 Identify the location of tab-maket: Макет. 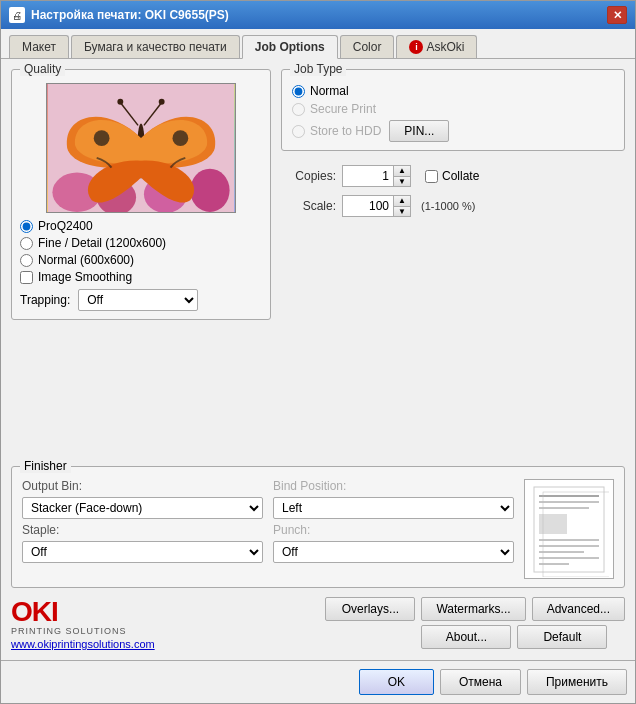
(39, 46).